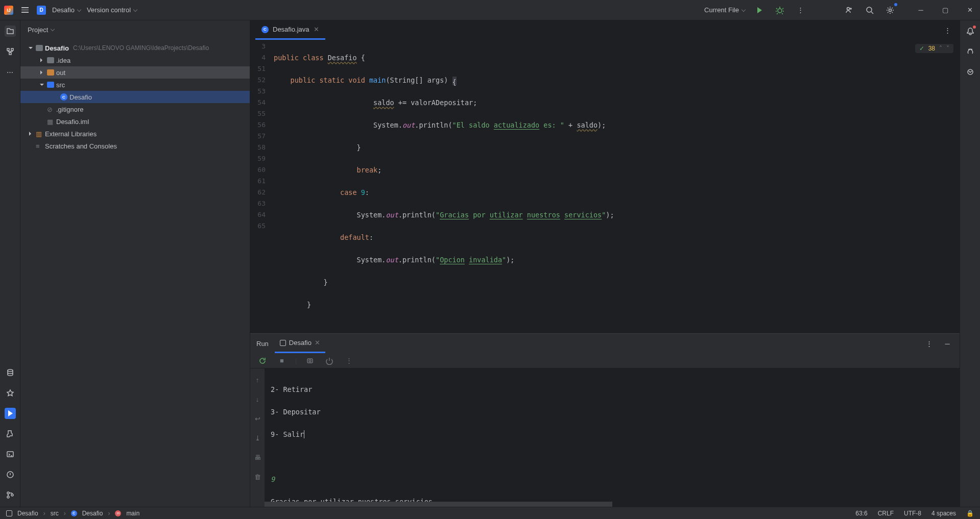 This screenshot has height=519, width=980. I want to click on ai-assistant-button, so click(970, 52).